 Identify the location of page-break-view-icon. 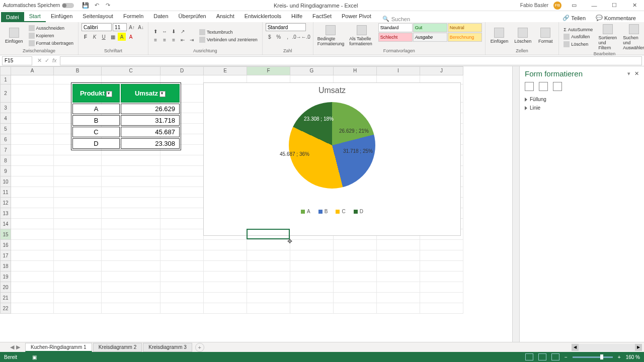
(555, 357).